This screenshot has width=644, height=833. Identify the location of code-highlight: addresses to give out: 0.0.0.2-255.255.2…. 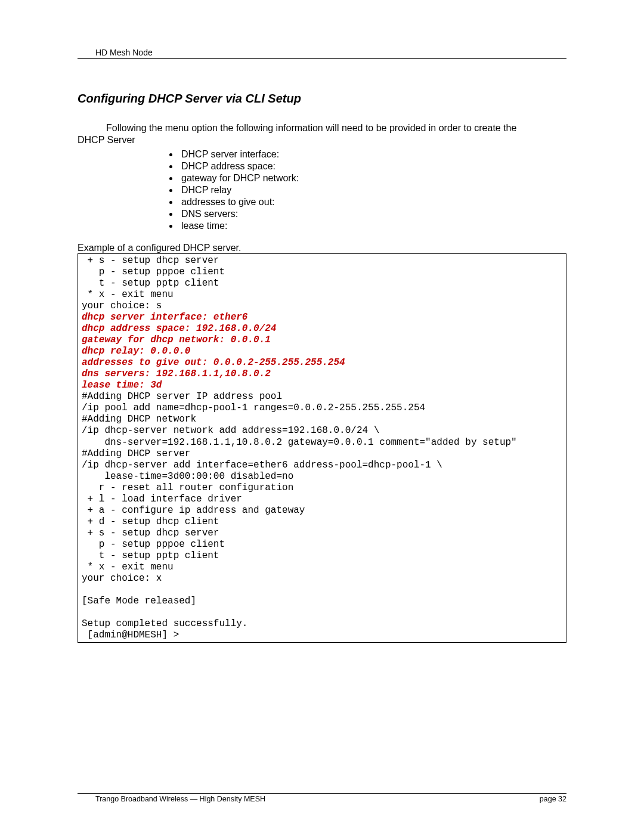
(213, 363).